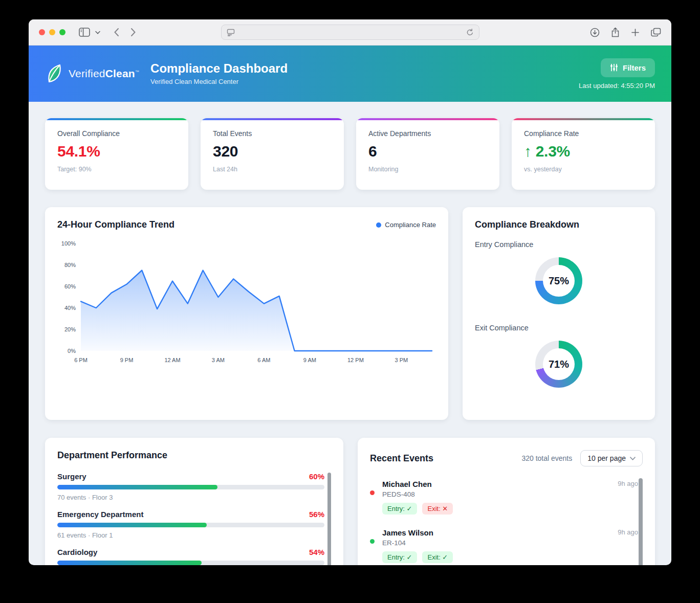 This screenshot has height=603, width=700. Describe the element at coordinates (402, 458) in the screenshot. I see `recent-events-title: Recent Events` at that location.